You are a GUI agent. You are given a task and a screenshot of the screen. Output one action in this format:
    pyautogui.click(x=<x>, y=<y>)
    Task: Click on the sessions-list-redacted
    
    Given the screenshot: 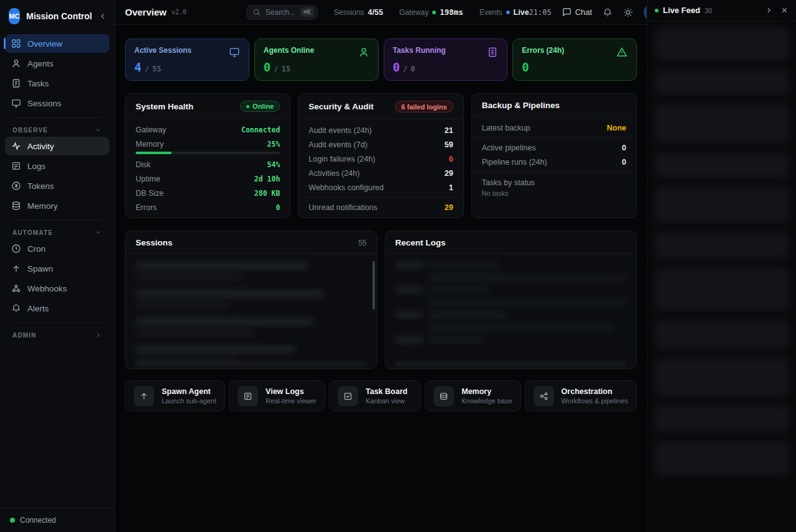 What is the action you would take?
    pyautogui.click(x=251, y=311)
    